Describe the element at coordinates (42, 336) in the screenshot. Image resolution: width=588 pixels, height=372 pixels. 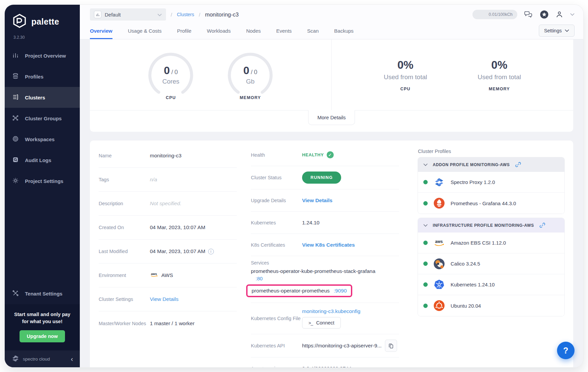
I see `upgrade-now-button: Upgrade now` at that location.